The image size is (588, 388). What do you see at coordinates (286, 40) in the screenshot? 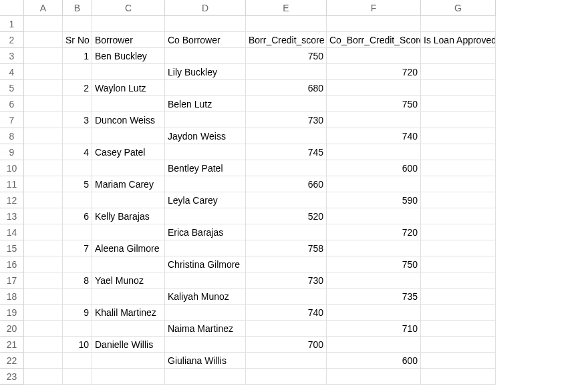
I see `cell-E2: Borr_Credit_score` at bounding box center [286, 40].